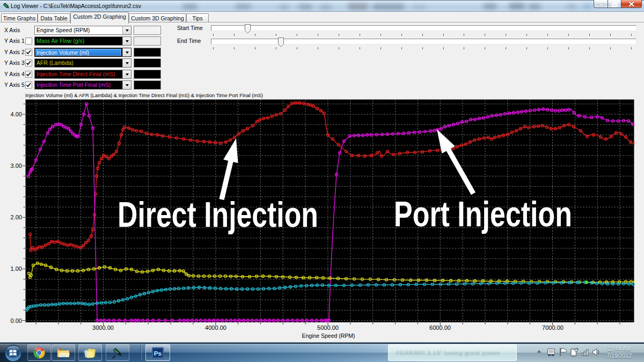  I want to click on svg-text: 4.00, so click(16, 114).